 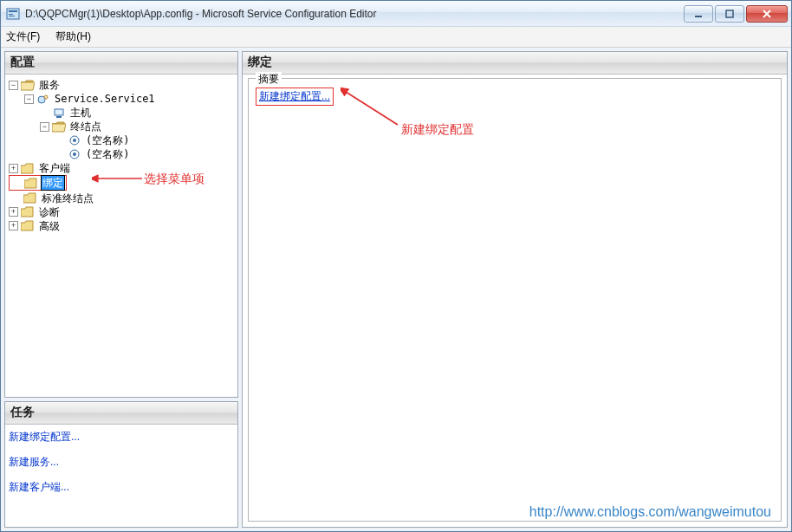 I want to click on tree-label: Service.Service1, so click(x=105, y=99).